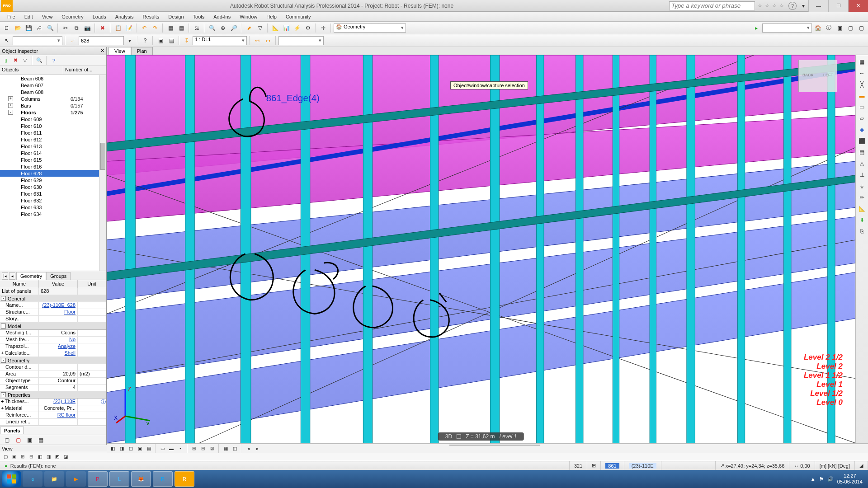 The width and height of the screenshot is (868, 488). Describe the element at coordinates (818, 76) in the screenshot. I see `view-cube: BACK LEFT` at that location.